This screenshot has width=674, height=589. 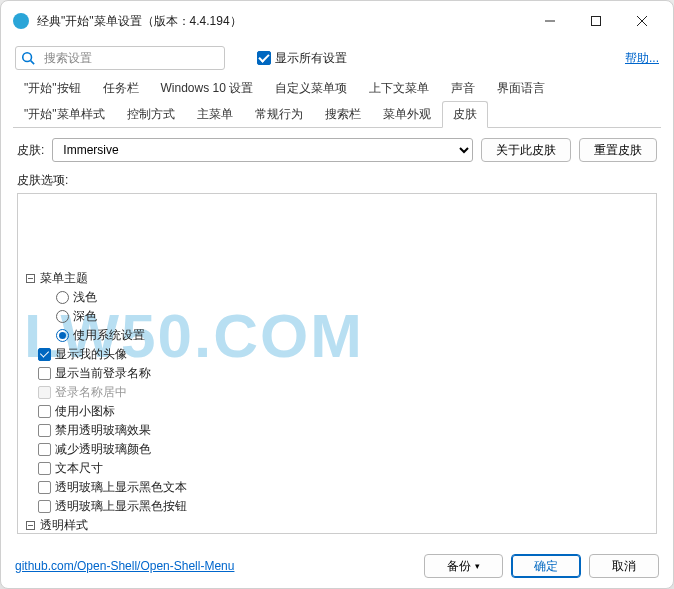 What do you see at coordinates (337, 450) in the screenshot?
I see `opt-reduce-glass: 减少透明玻璃颜色` at bounding box center [337, 450].